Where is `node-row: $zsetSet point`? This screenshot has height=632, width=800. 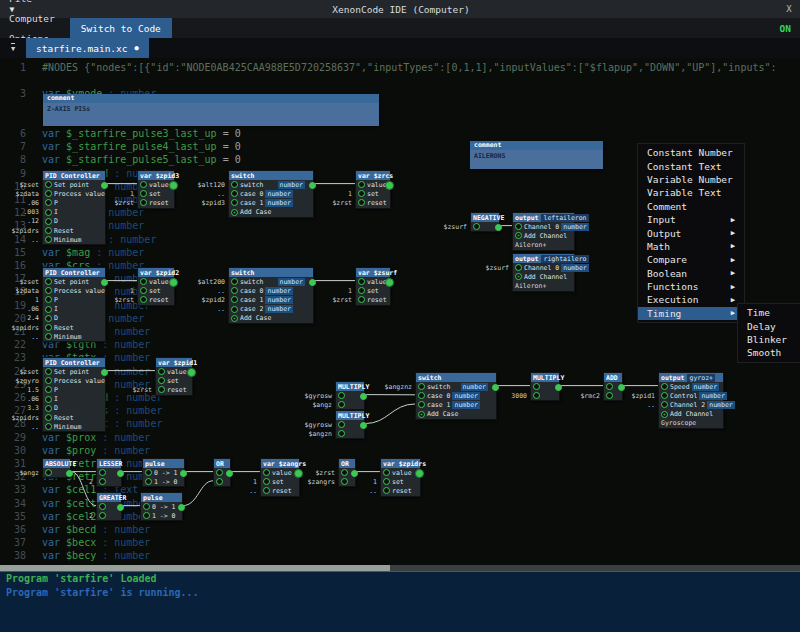
node-row: $zsetSet point is located at coordinates (74, 372).